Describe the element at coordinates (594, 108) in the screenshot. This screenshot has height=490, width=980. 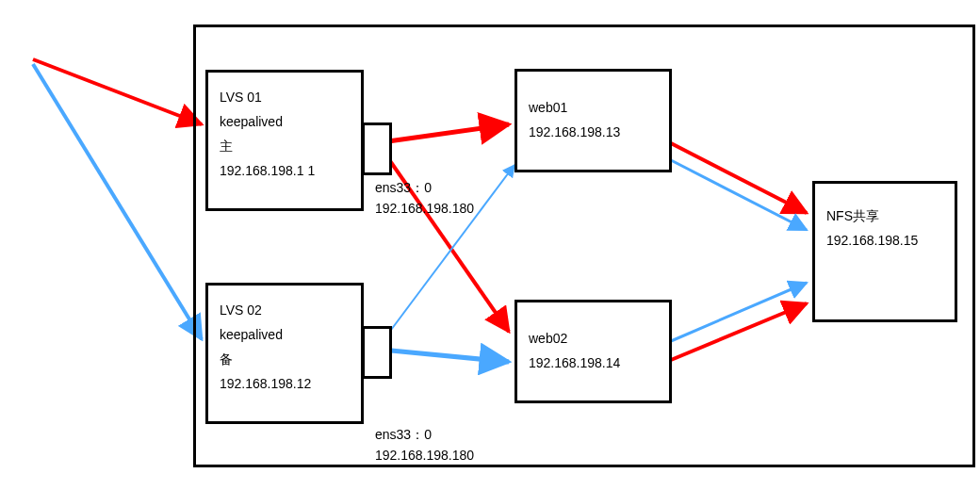
I see `web01-title: web01` at that location.